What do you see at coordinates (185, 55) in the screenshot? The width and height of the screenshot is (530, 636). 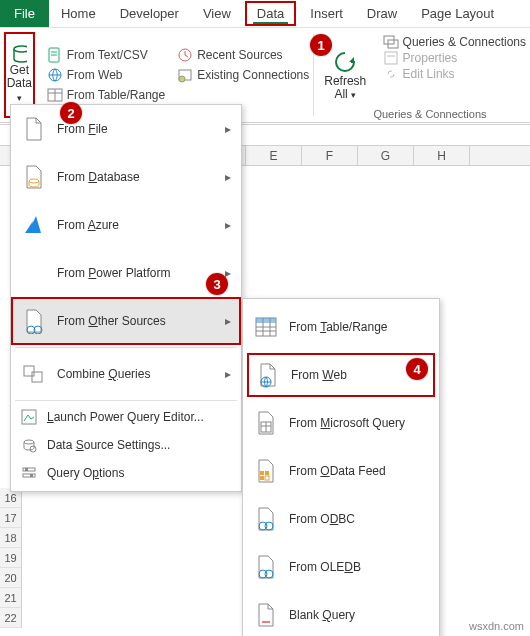 I see `clock-icon` at bounding box center [185, 55].